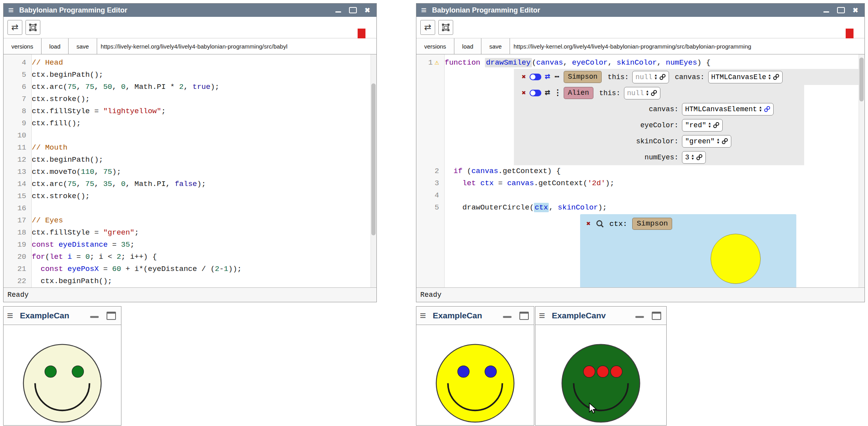  Describe the element at coordinates (557, 77) in the screenshot. I see `example-menu-icon: ⋯` at that location.